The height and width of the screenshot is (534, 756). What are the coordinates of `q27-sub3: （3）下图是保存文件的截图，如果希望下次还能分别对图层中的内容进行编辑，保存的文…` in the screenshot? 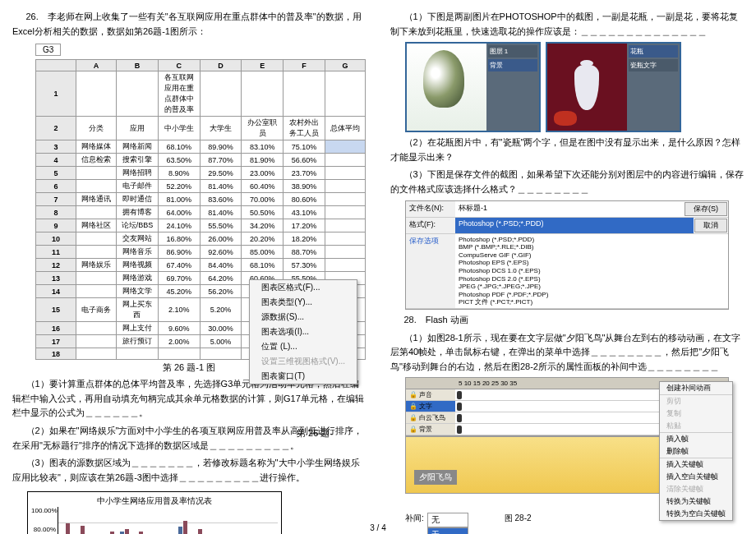 It's located at (567, 182).